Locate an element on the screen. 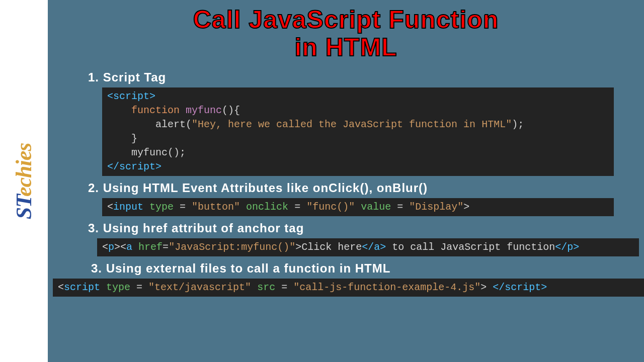  section-2-heading: 2. Using HTML Event Attributes like onCl… is located at coordinates (351, 188).